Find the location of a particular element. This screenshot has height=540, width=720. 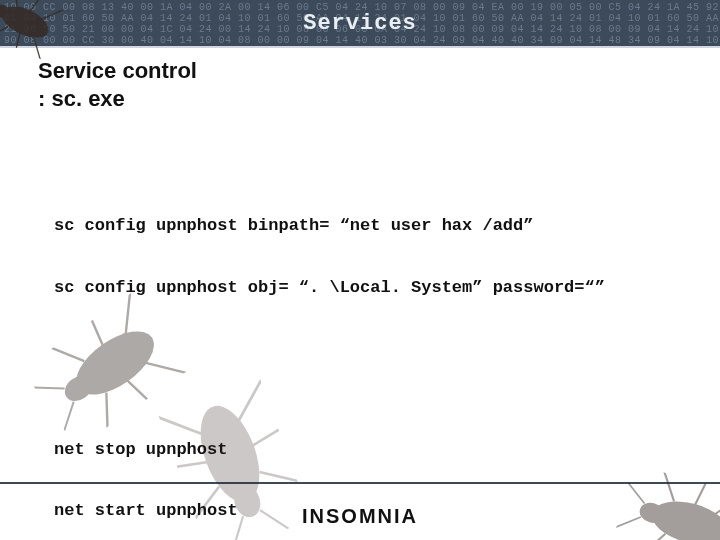

title-bar: 10 00 CC 00 08 13 40 00 1A 04 00 2A 00 1… is located at coordinates (360, 23).